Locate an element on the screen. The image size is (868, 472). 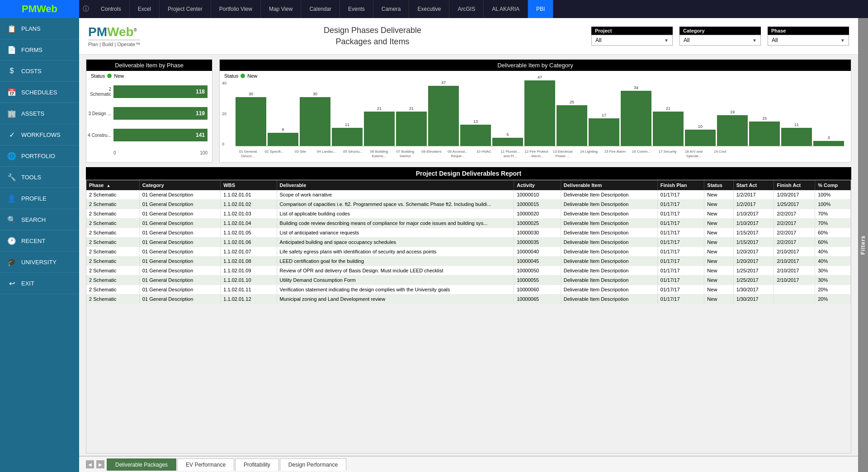
category-status-value: New is located at coordinates (252, 76).